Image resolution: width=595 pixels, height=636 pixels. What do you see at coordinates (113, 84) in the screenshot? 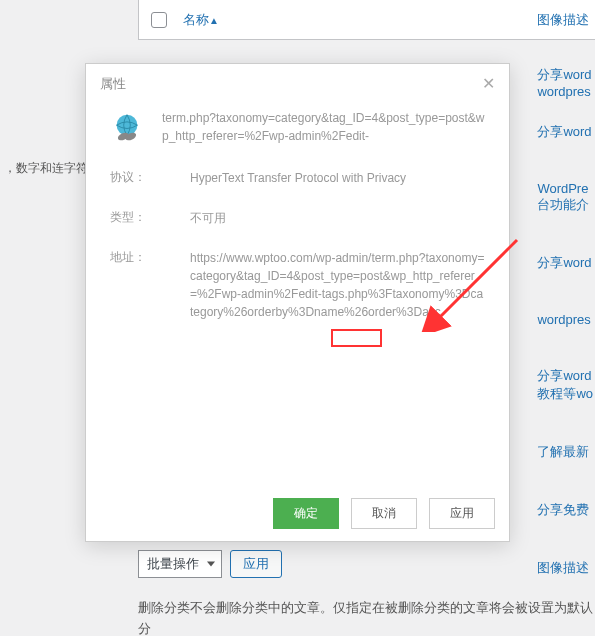
I see `dialog-title: 属性` at bounding box center [113, 84].